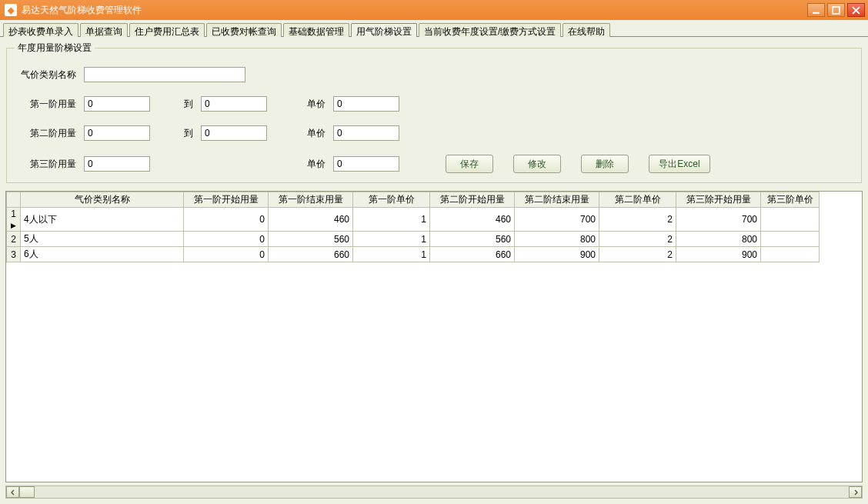  Describe the element at coordinates (11, 10) in the screenshot. I see `app-icon: ◆` at that location.